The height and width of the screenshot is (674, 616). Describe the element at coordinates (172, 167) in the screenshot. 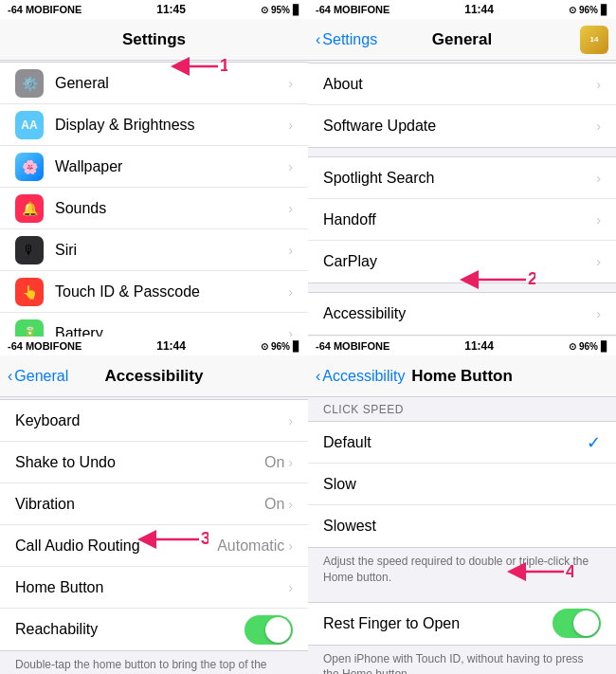

I see `wallpaper-label: Wallpaper` at that location.